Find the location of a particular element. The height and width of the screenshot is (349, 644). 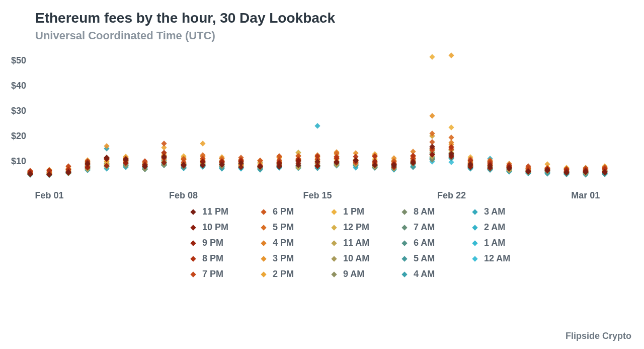

legend-label: 12 AM is located at coordinates (497, 259).